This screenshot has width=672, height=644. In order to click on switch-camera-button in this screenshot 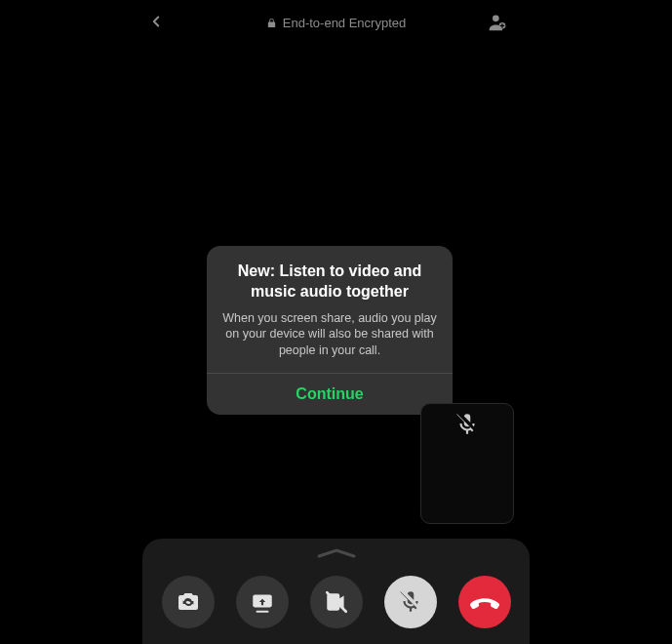, I will do `click(188, 602)`.